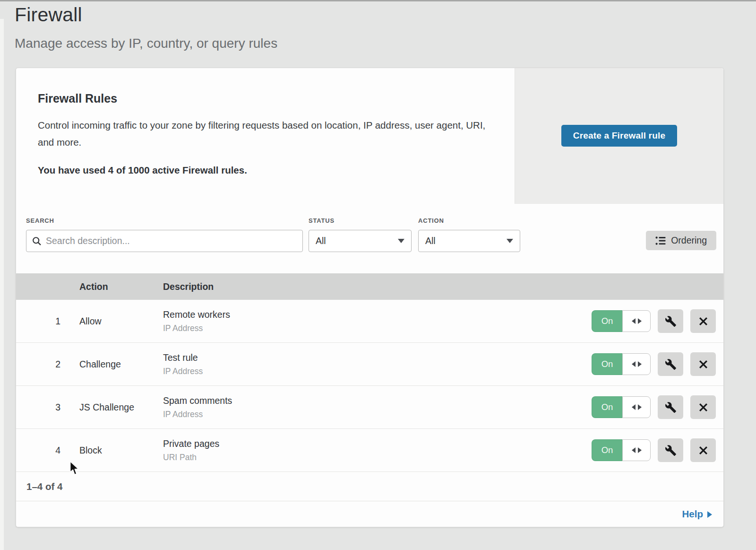  What do you see at coordinates (164, 220) in the screenshot?
I see `search-label: SEARCH` at bounding box center [164, 220].